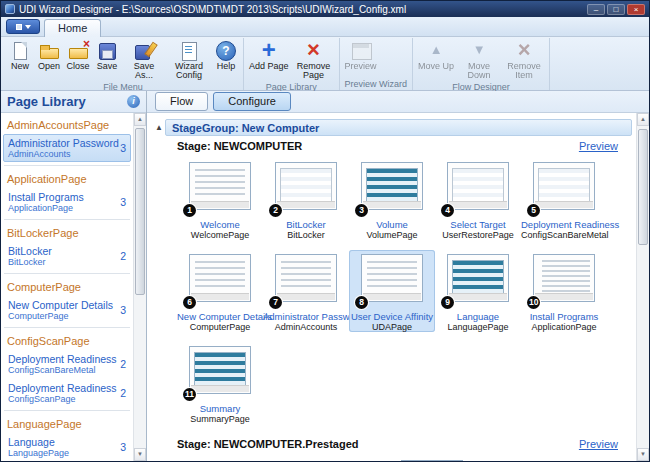 The image size is (650, 462). What do you see at coordinates (107, 51) in the screenshot?
I see `save-icon` at bounding box center [107, 51].